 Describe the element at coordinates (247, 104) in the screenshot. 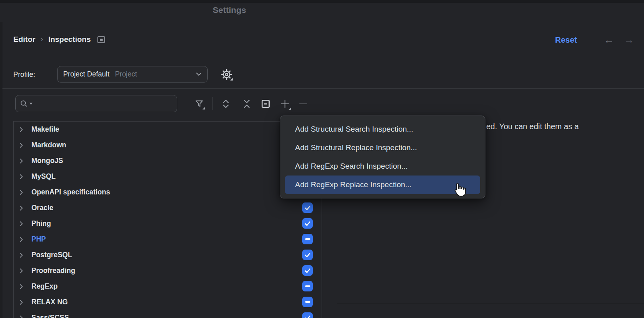

I see `collapse-all-button` at that location.